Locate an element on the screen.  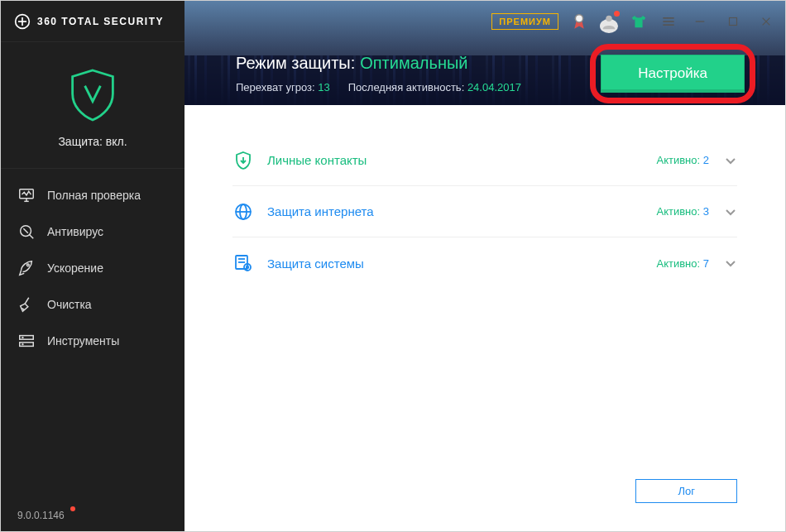
section-label: Личные контакты is located at coordinates (462, 161).